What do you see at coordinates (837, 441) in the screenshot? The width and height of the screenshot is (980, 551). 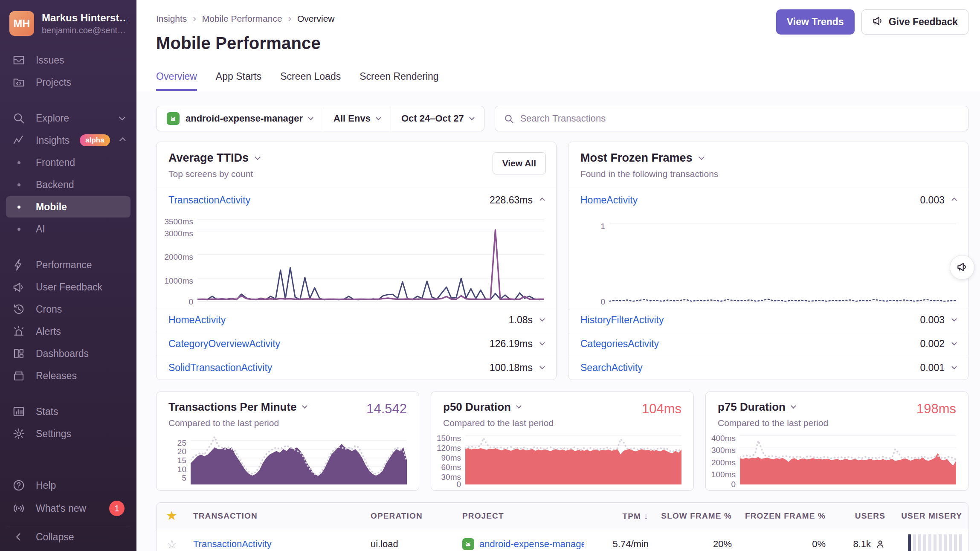 I see `p75-duration-panel: p75 Duration 198ms Compared to the last …` at bounding box center [837, 441].